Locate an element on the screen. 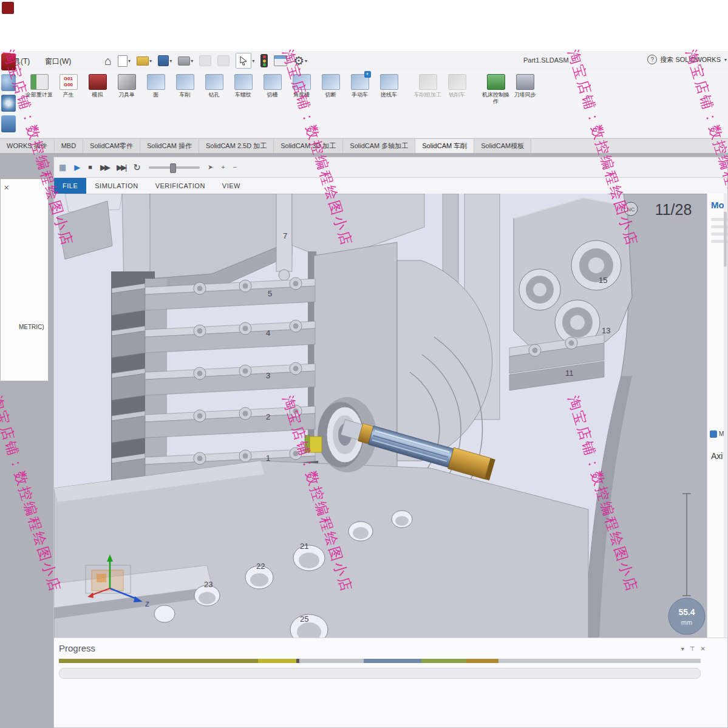 The width and height of the screenshot is (728, 728). tab-solidcam-part: SolidCAM零件 is located at coordinates (112, 146).